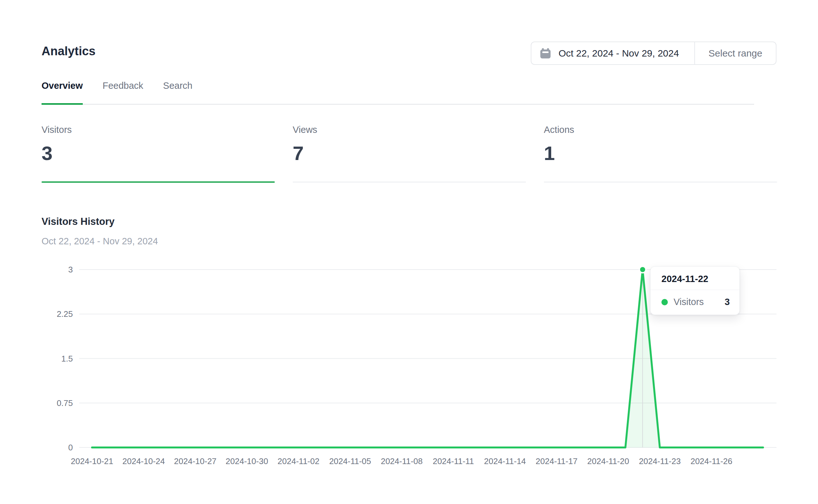 Image resolution: width=818 pixels, height=504 pixels. I want to click on svg-text: 1.5, so click(67, 359).